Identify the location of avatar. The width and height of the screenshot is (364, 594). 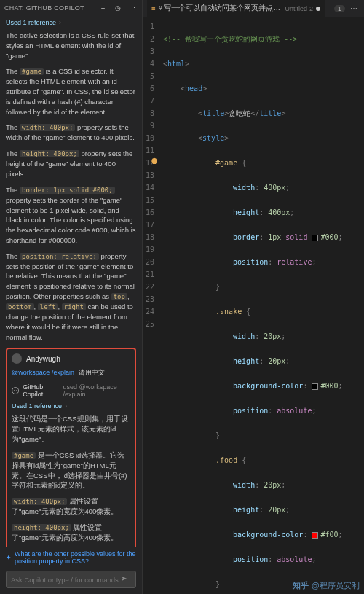
(17, 359).